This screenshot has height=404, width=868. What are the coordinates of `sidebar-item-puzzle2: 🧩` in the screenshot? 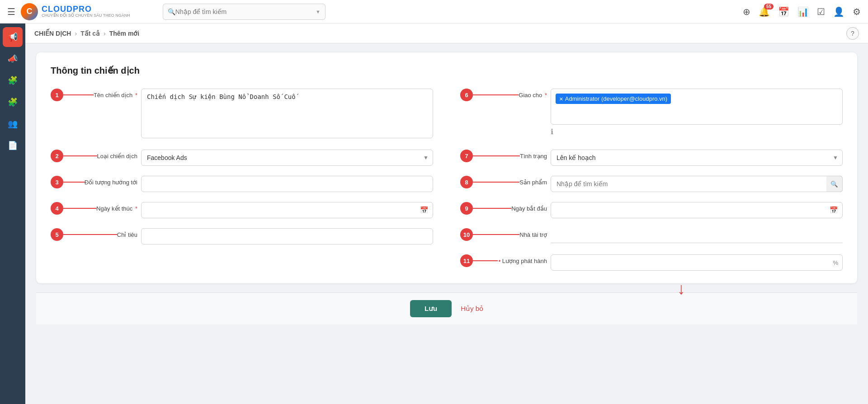 It's located at (13, 102).